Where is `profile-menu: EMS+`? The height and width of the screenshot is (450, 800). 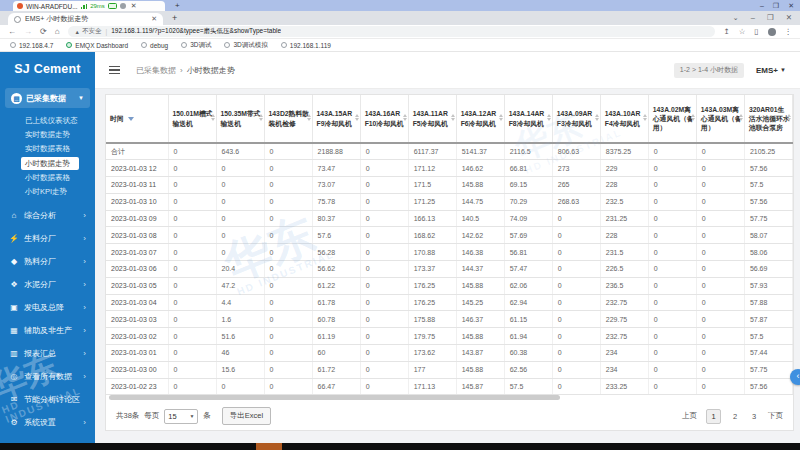
profile-menu: EMS+ is located at coordinates (767, 70).